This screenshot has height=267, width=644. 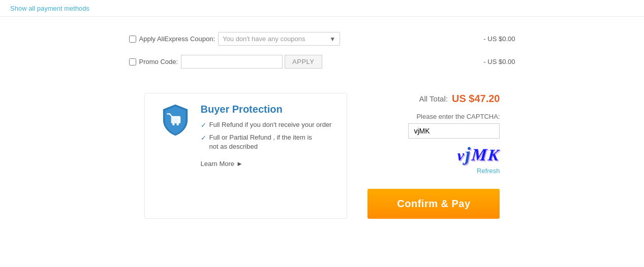 I want to click on captcha-section: Please enter the CAPTCHA: vjMK Refresh, so click(x=434, y=148).